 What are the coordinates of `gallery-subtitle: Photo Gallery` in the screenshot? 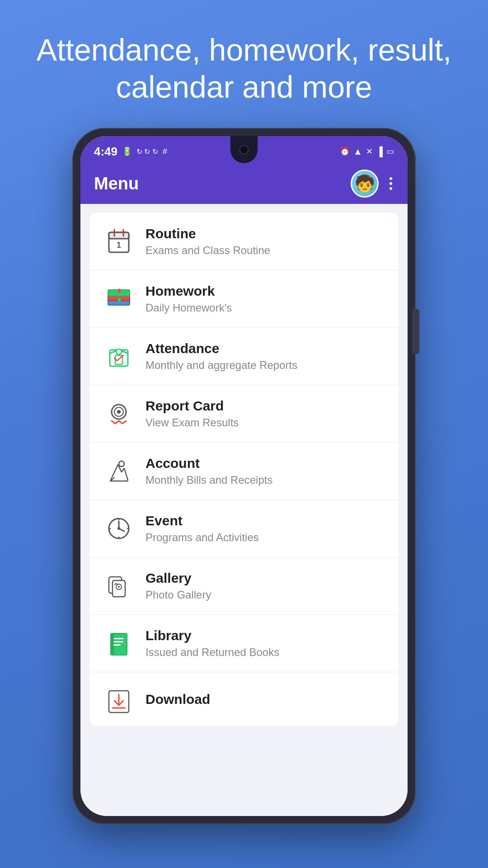 It's located at (265, 595).